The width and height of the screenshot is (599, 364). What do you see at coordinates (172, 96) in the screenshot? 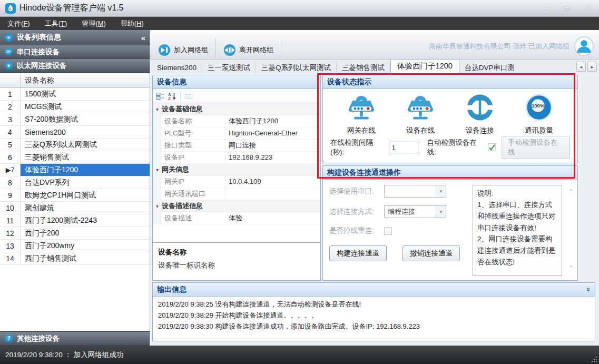
I see `az-sort-icon: A Z` at bounding box center [172, 96].